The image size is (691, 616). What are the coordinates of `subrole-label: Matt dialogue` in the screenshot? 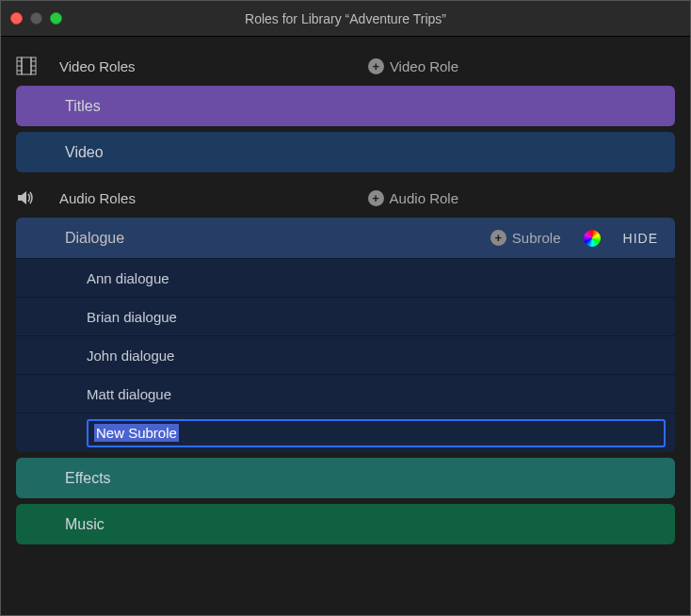 It's located at (129, 394).